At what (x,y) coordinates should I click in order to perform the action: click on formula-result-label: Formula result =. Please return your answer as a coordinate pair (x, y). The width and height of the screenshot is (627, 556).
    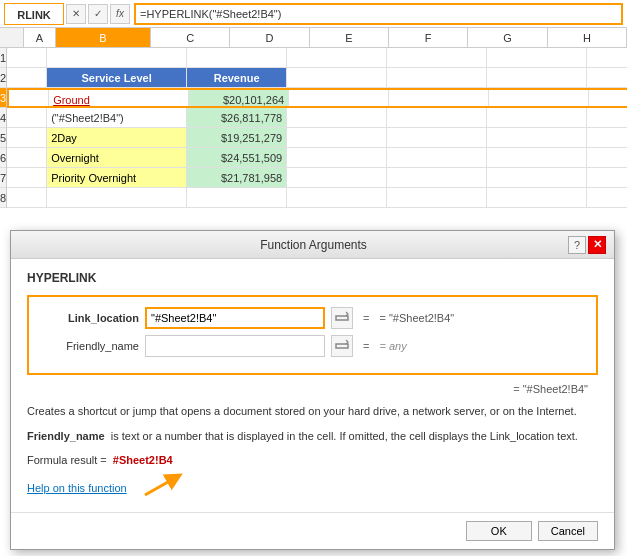
    Looking at the image, I should click on (67, 460).